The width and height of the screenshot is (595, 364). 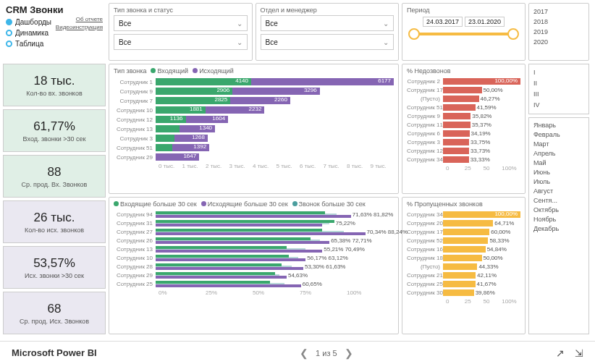 I want to click on chart-legend: Входящие больше 30 сек Исходящие больше …, so click(x=253, y=204).